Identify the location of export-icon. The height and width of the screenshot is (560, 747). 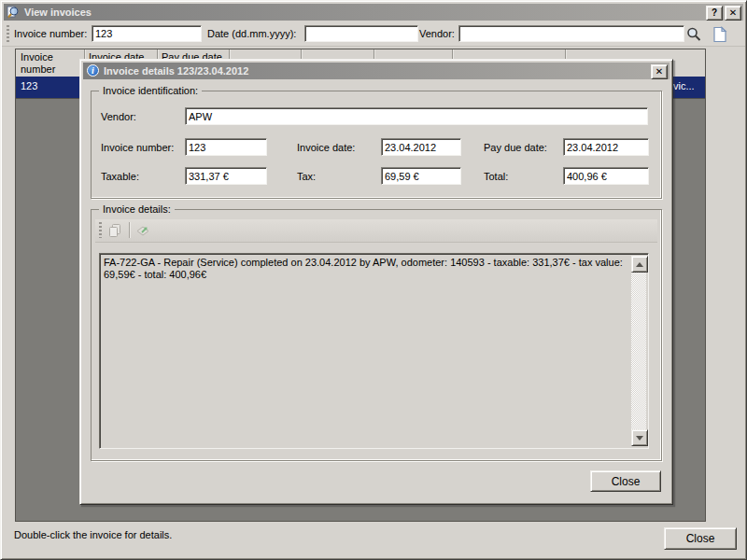
(143, 231).